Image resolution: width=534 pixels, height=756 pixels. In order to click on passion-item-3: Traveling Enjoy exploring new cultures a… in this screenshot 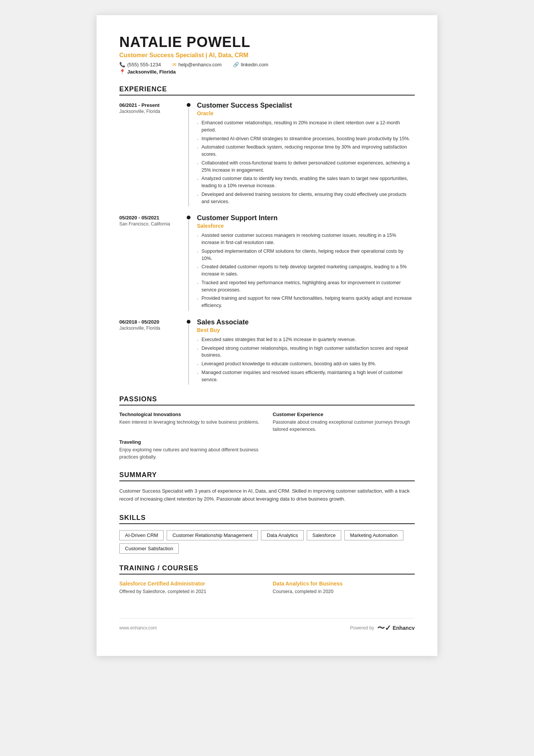, I will do `click(190, 450)`.